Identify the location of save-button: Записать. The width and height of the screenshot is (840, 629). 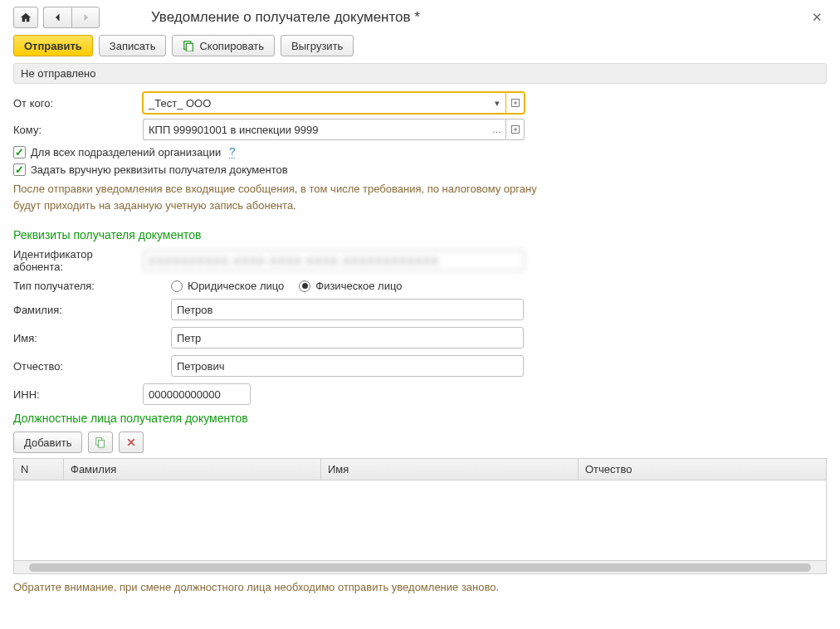
(133, 46).